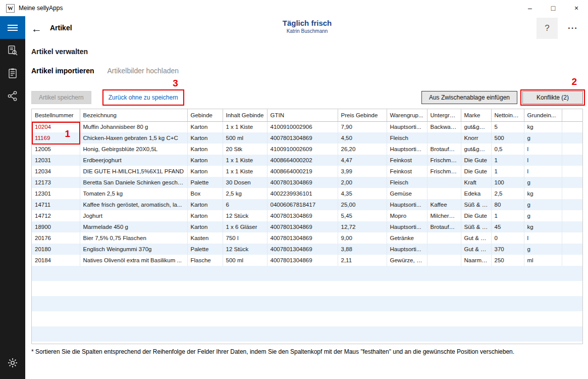  I want to click on cell: Bier 7,5% 0,75 Flaschen, so click(133, 238).